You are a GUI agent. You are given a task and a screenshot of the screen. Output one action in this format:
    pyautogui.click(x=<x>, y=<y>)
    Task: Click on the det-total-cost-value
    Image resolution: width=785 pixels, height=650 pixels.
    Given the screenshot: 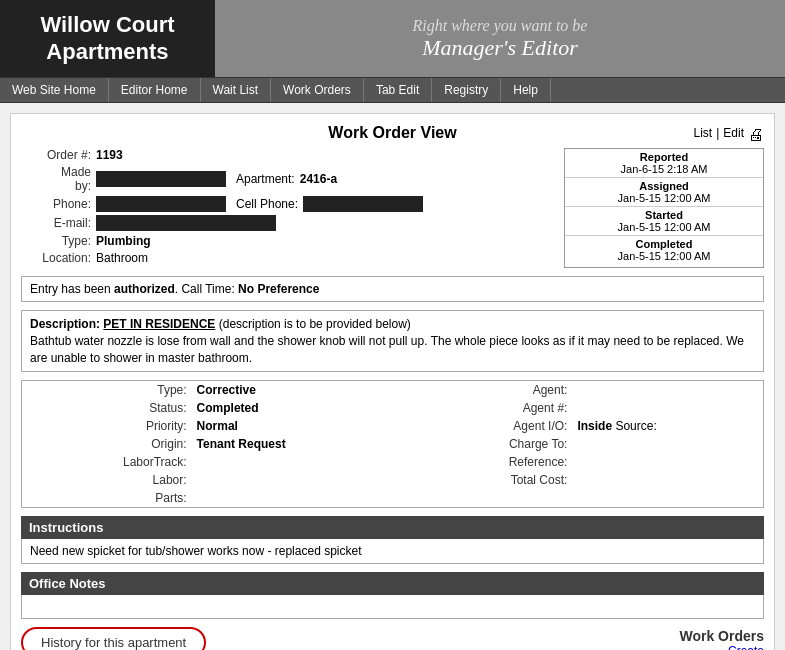 What is the action you would take?
    pyautogui.click(x=668, y=480)
    